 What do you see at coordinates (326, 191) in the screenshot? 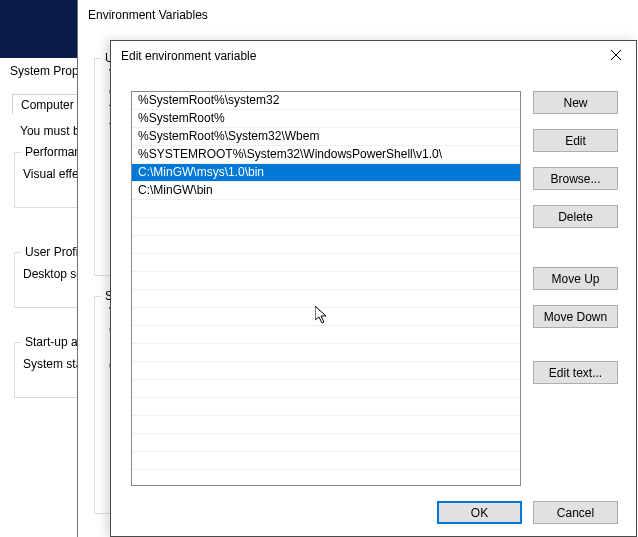
I see `path-entry-row: C:\MinGW\bin` at bounding box center [326, 191].